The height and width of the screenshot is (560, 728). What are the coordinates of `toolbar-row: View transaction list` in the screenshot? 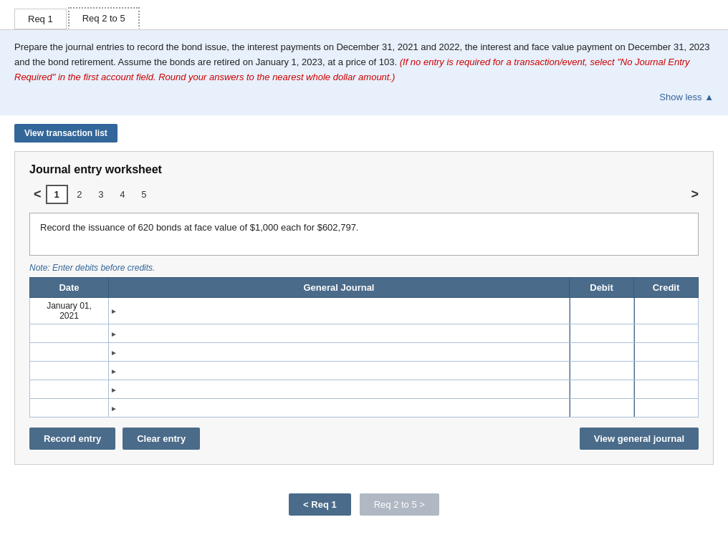 It's located at (364, 133).